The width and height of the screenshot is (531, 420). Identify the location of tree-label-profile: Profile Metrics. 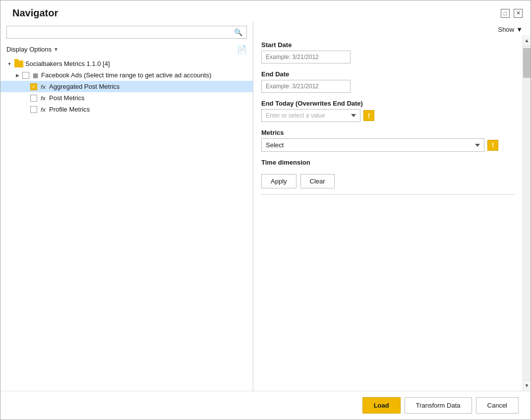
(69, 109).